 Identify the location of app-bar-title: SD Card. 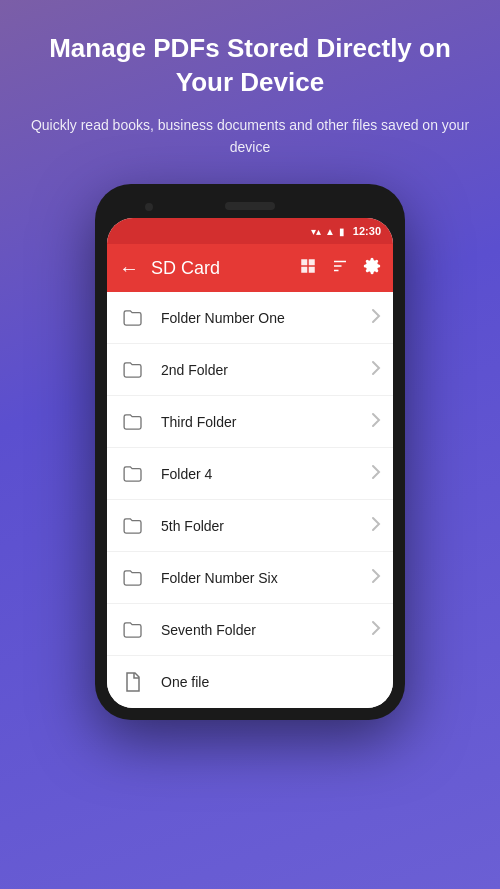
(225, 268).